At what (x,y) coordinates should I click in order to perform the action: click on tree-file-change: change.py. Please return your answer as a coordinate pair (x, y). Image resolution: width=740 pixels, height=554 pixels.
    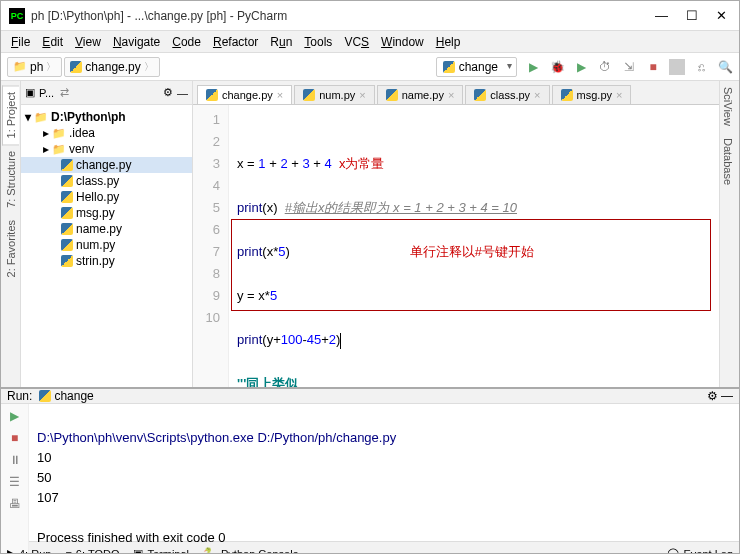
    Looking at the image, I should click on (106, 165).